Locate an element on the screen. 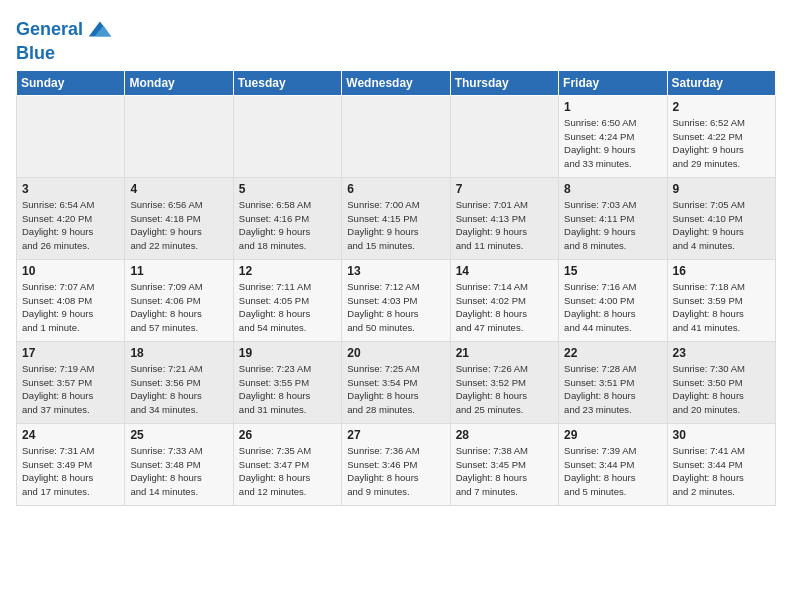 The height and width of the screenshot is (612, 792). day-number: 5 is located at coordinates (288, 189).